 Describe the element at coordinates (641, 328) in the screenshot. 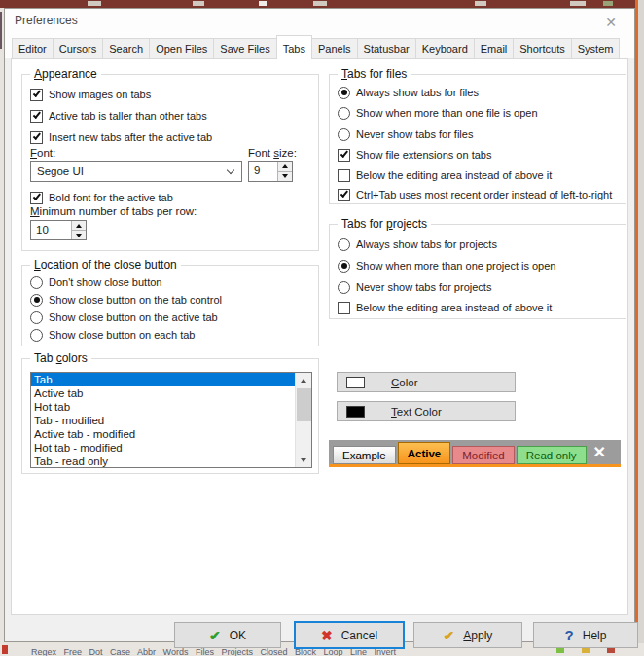

I see `background-app-right-gutter` at that location.